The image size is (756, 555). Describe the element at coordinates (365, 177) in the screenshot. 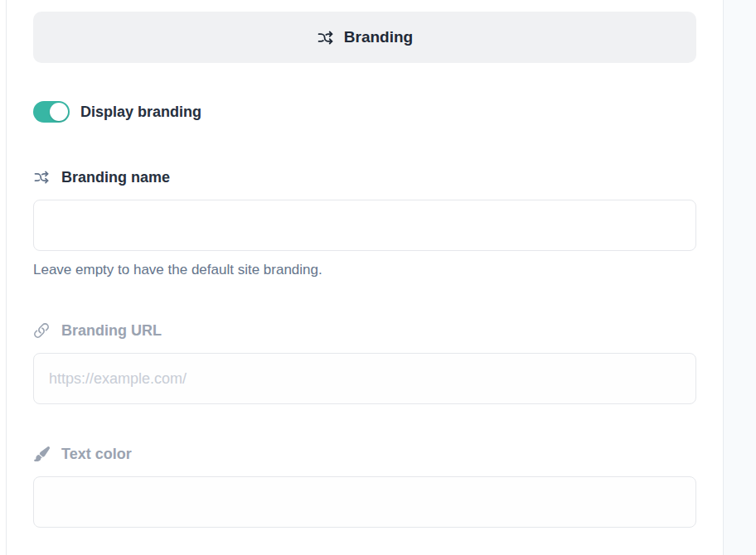

I see `branding-name-label-row: Branding name` at that location.